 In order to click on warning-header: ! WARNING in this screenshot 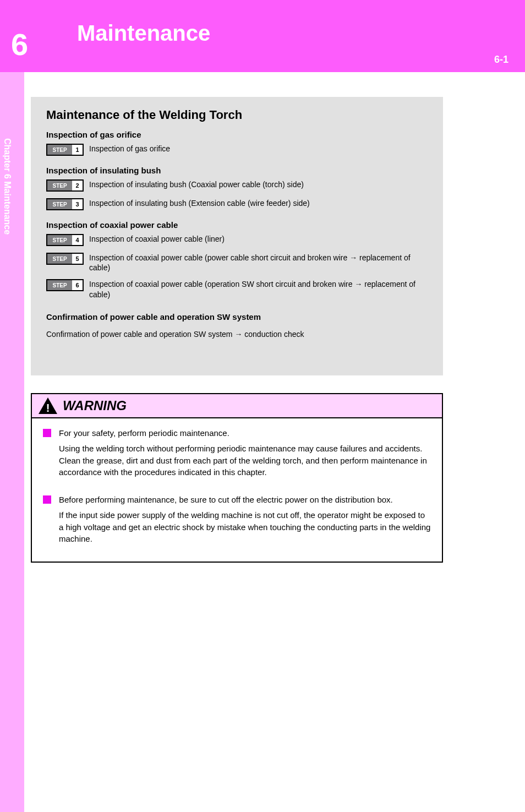, I will do `click(237, 406)`.